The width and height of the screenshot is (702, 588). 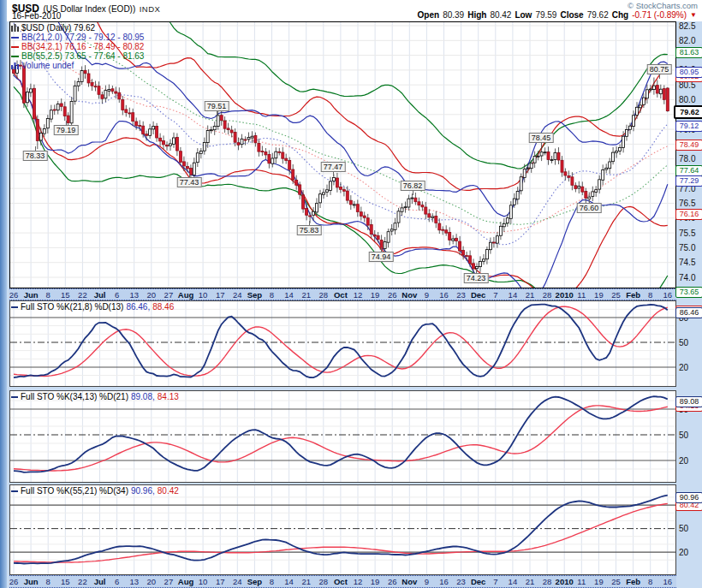 I want to click on title-row: $USD (US Dollar Index (EOD)) INDX, so click(x=86, y=5).